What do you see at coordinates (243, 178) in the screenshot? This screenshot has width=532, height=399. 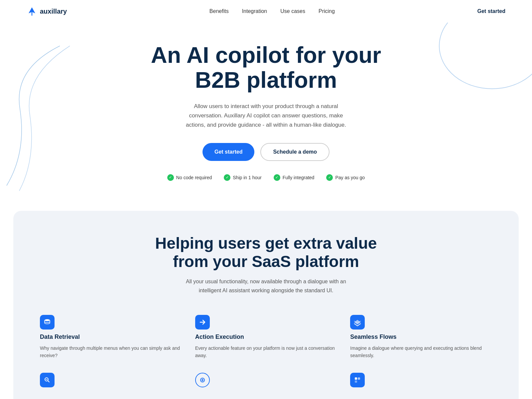 I see `badge-ship: ✓ Ship in 1 hour` at bounding box center [243, 178].